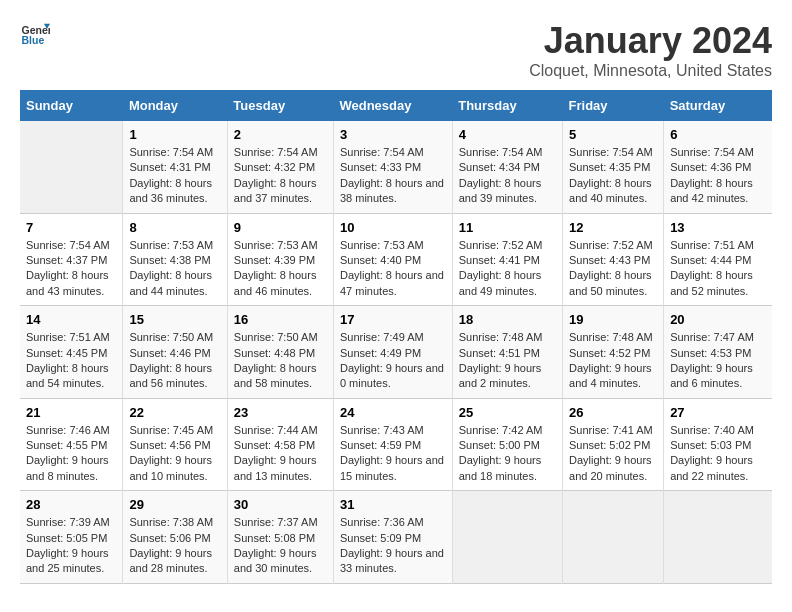 This screenshot has width=792, height=612. I want to click on day-info: Sunrise: 7:41 AM Sunset: 5:02 PM Dayligh…, so click(613, 454).